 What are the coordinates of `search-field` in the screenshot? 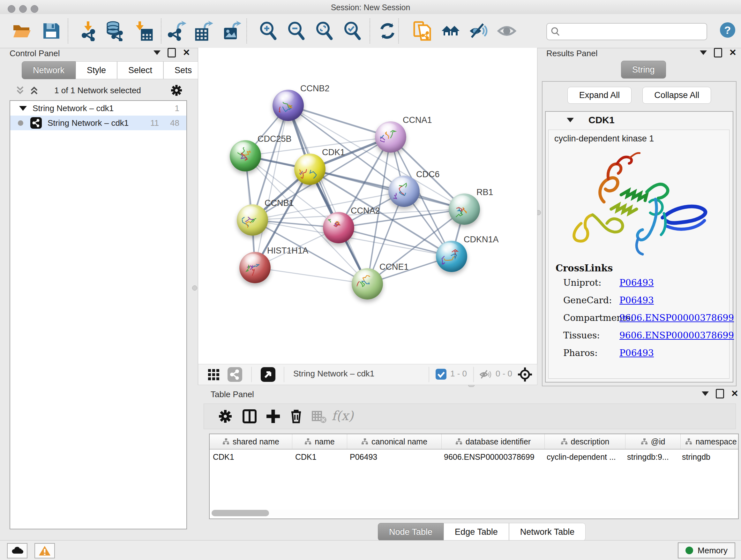 It's located at (633, 31).